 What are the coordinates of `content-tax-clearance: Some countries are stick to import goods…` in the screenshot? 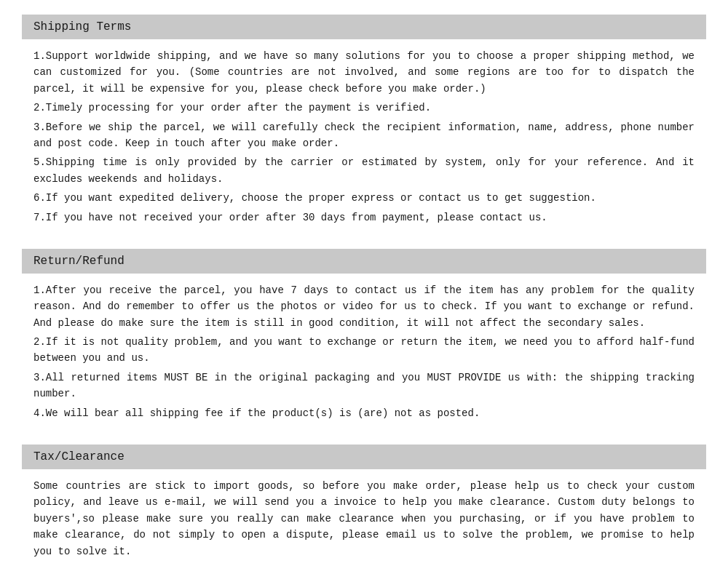 It's located at (364, 523).